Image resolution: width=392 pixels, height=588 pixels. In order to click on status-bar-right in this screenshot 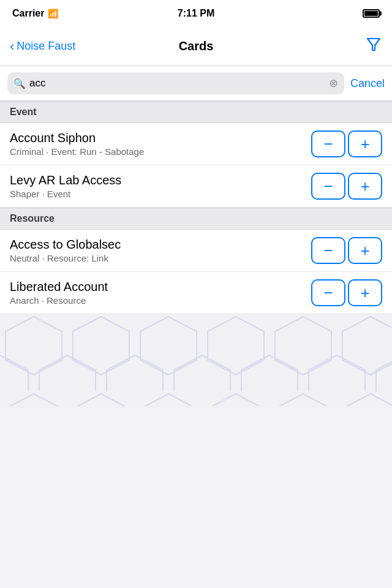, I will do `click(371, 13)`.